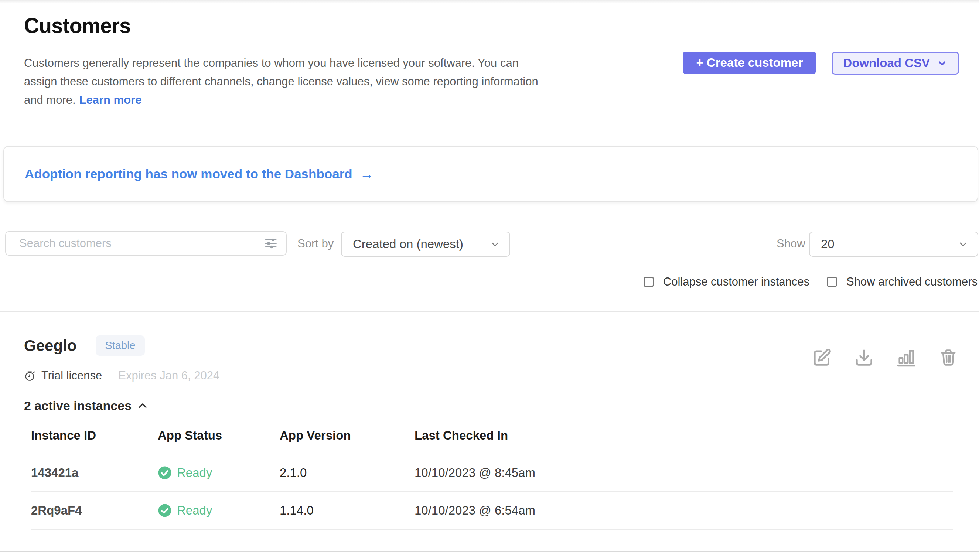 The height and width of the screenshot is (560, 979). Describe the element at coordinates (120, 345) in the screenshot. I see `channel-badge: Stable` at that location.